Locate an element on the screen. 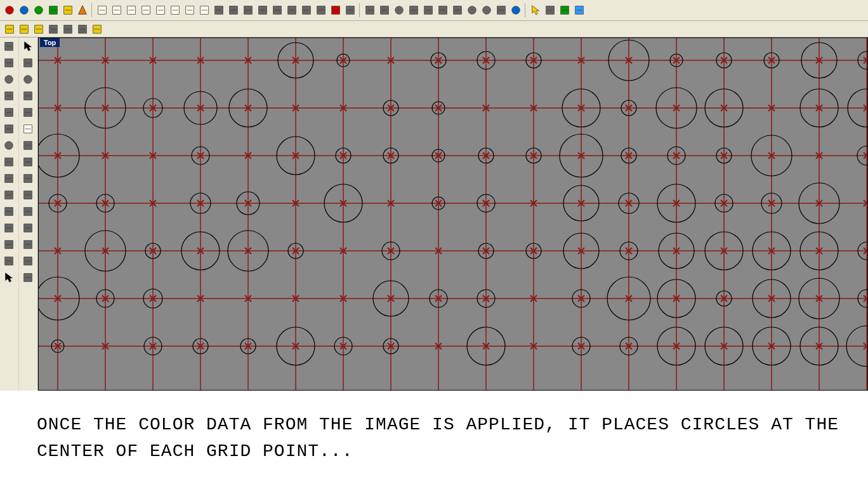  frame-yellow-icon is located at coordinates (68, 10).